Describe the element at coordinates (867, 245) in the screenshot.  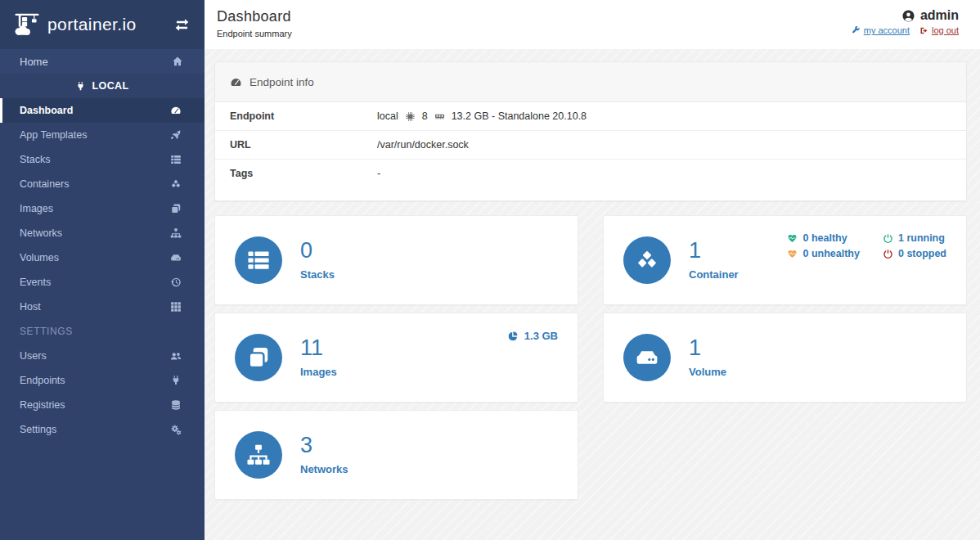
I see `container-statuses: 0 healthy1 running0 unhealthy0 stopped` at that location.